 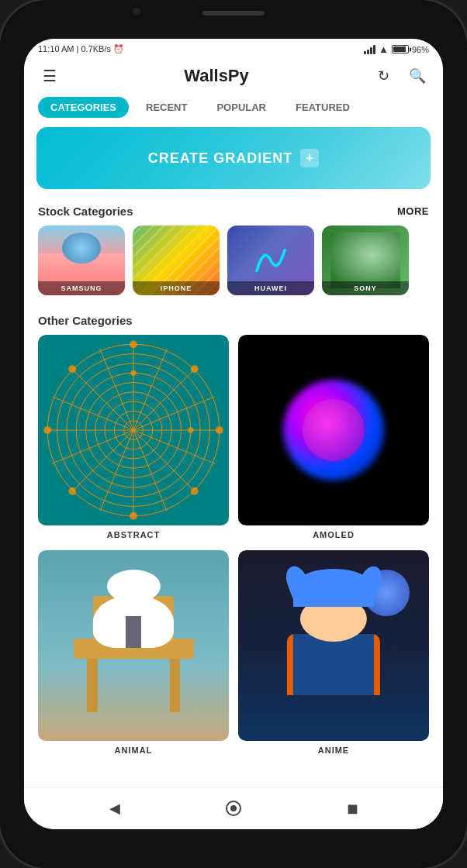 What do you see at coordinates (133, 430) in the screenshot?
I see `abstract-image` at bounding box center [133, 430].